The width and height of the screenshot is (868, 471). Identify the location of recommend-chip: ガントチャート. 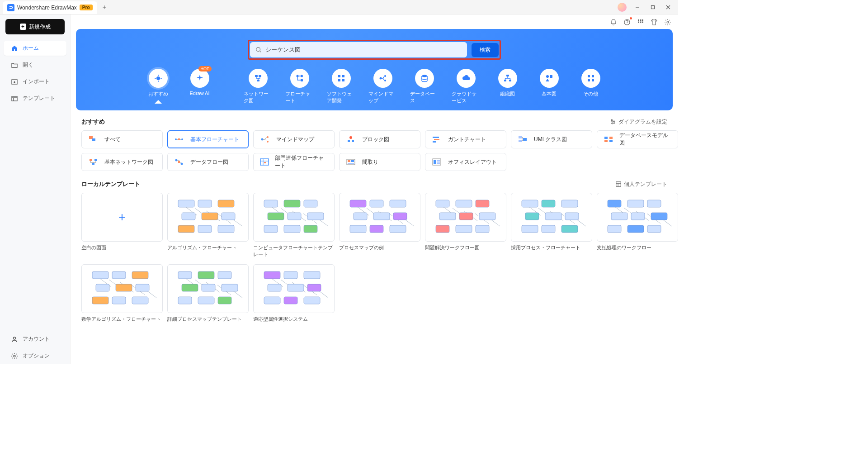
(466, 139).